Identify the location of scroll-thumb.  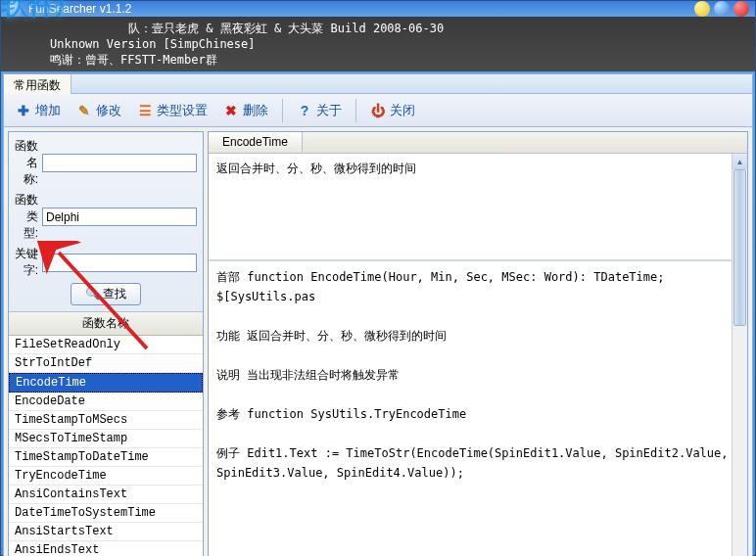
(740, 248).